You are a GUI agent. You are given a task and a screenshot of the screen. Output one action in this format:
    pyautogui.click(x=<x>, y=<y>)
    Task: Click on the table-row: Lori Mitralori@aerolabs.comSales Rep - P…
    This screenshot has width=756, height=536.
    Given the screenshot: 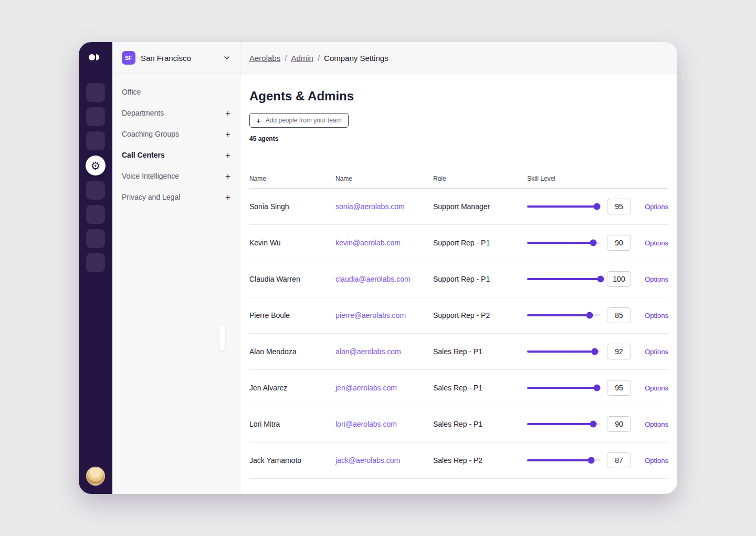 What is the action you would take?
    pyautogui.click(x=459, y=425)
    